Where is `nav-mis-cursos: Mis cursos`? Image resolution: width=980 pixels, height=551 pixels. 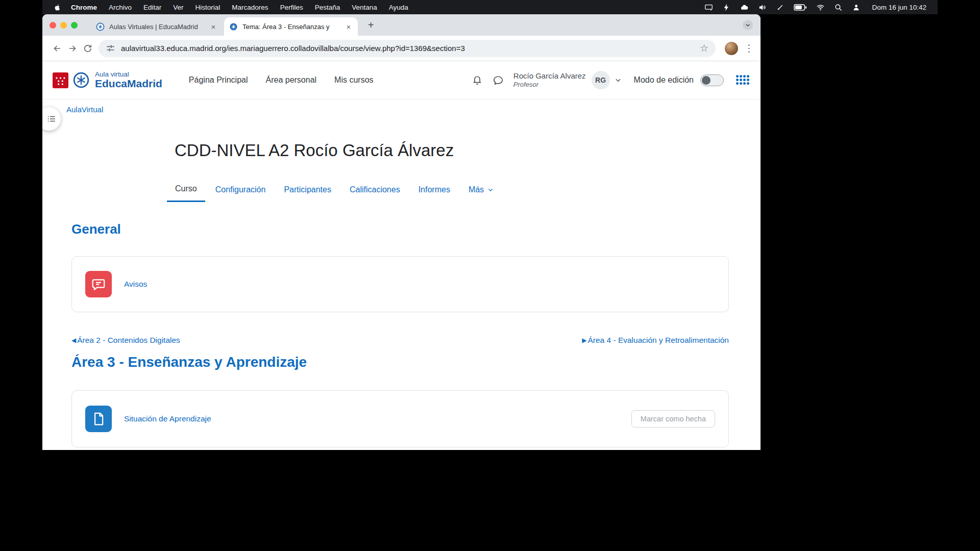 nav-mis-cursos: Mis cursos is located at coordinates (354, 80).